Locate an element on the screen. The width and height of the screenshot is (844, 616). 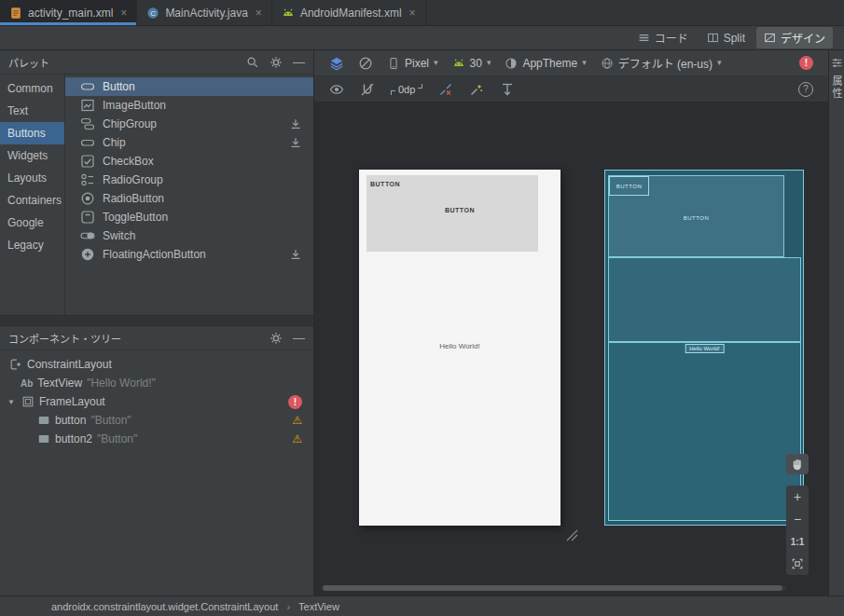
palette-item-button: Button is located at coordinates (189, 87).